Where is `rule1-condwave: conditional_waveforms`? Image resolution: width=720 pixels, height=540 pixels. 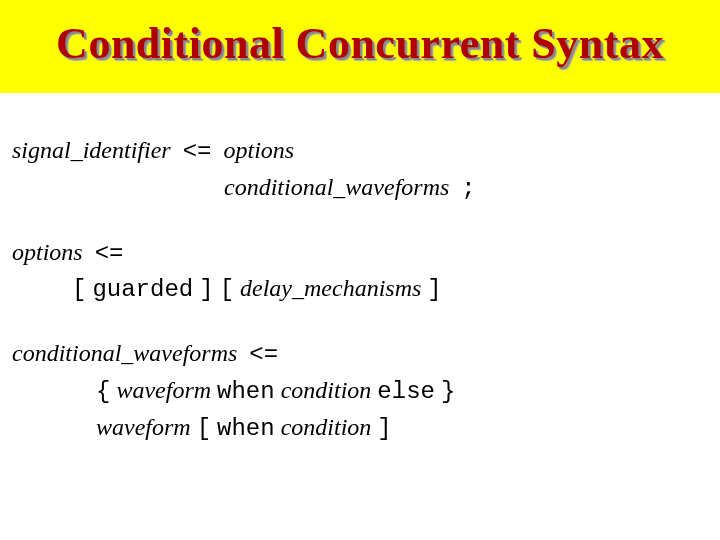 rule1-condwave: conditional_waveforms is located at coordinates (336, 187).